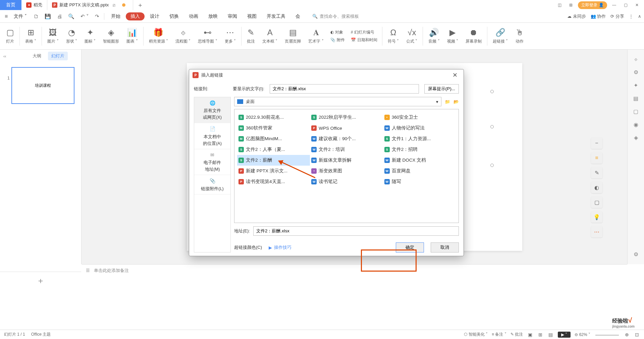 The width and height of the screenshot is (644, 339). I want to click on tab-file: P 新建 PPTX 演示文稿.pptx ⎚, so click(90, 5).